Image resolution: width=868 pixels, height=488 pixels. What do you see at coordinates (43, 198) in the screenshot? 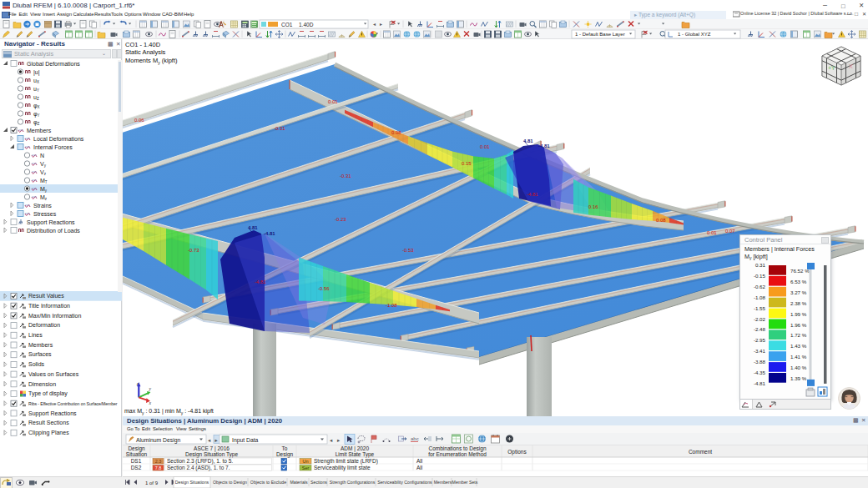
I see `svg-text: Mz` at bounding box center [43, 198].